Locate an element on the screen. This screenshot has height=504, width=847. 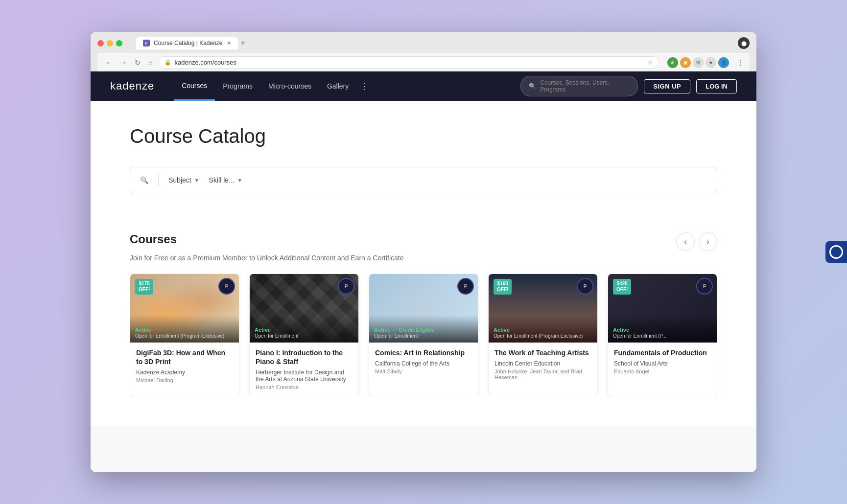
floating-action-button is located at coordinates (836, 252).